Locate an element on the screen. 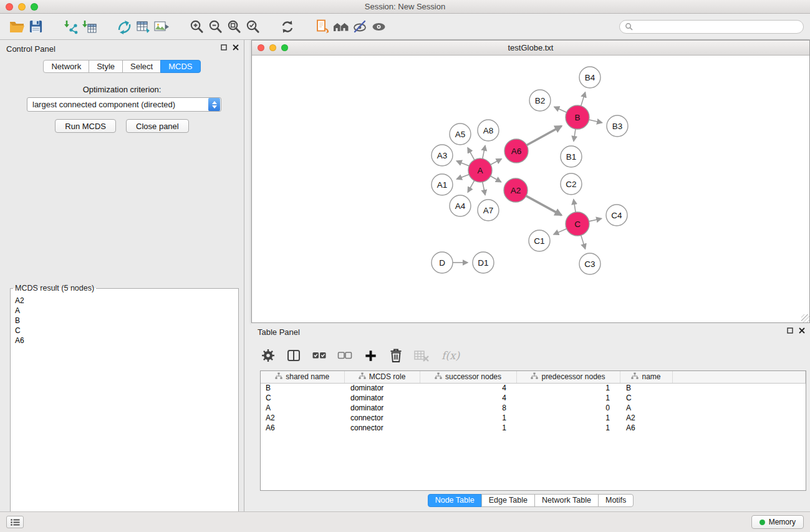 This screenshot has width=810, height=532. table-row: A2connector11A2 is located at coordinates (533, 418).